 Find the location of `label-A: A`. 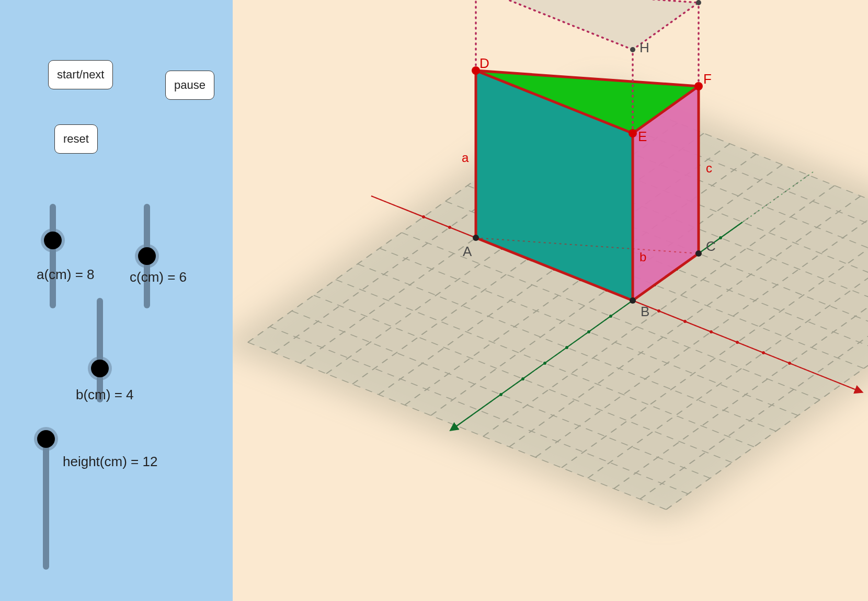

label-A: A is located at coordinates (467, 251).